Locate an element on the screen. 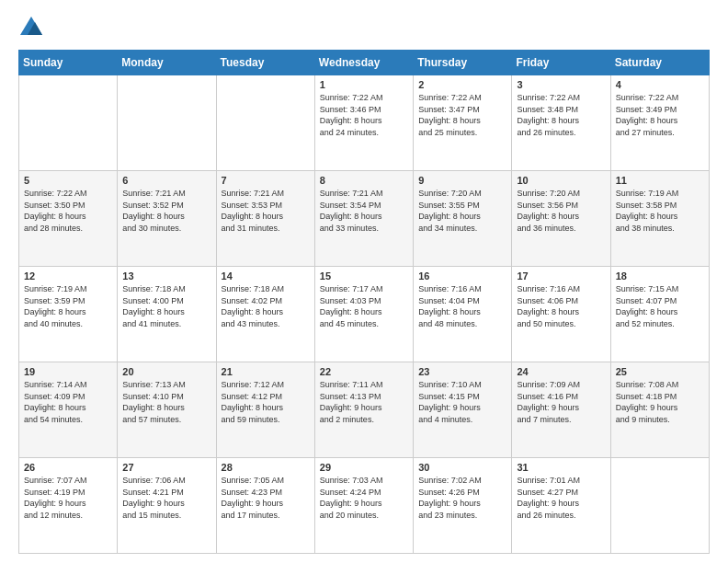 The image size is (728, 563). day-info: Sunrise: 7:22 AM Sunset: 3:47 PM Dayligh… is located at coordinates (462, 115).